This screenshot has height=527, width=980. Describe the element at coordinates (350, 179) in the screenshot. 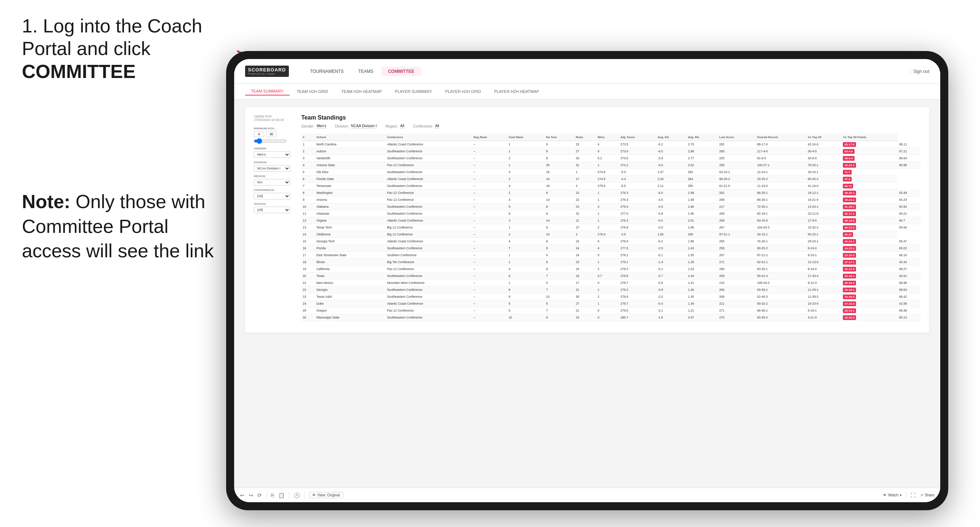

I see `table-cell: Florida State` at that location.